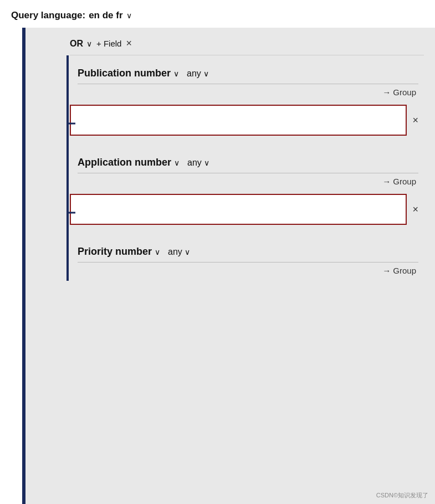  What do you see at coordinates (399, 270) in the screenshot?
I see `priority-number-group-link: → Group` at bounding box center [399, 270].